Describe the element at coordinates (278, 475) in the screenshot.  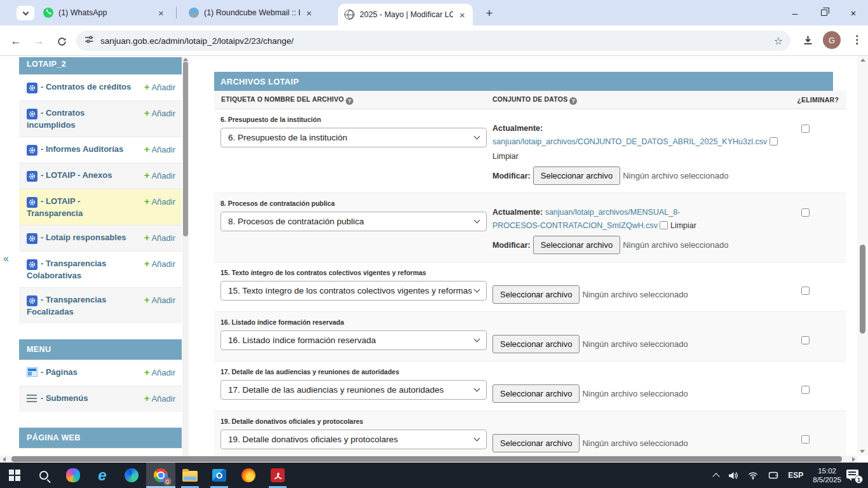
I see `taskbar-acrobat-button` at that location.